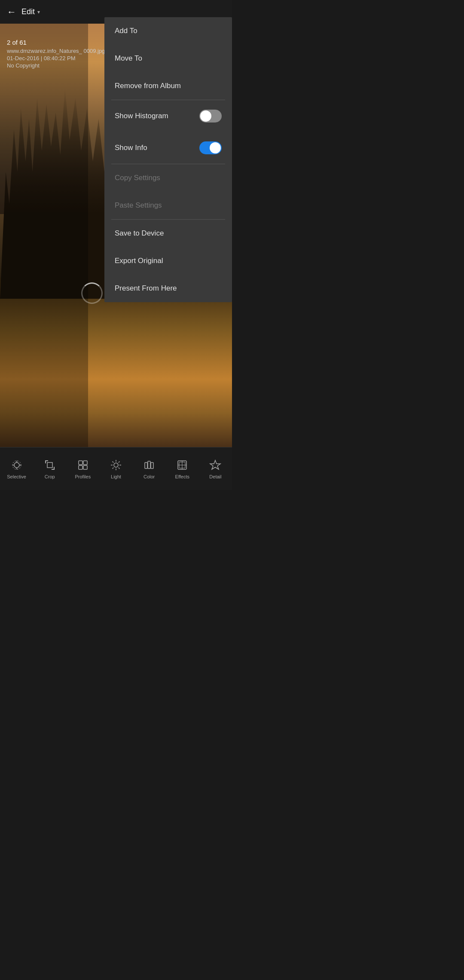 The height and width of the screenshot is (980, 464). I want to click on menu-item-move-to: Move To, so click(168, 58).